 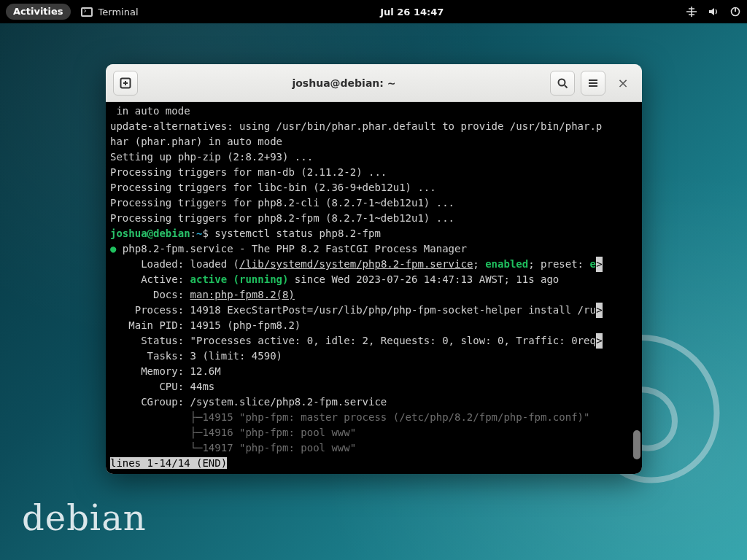 I want to click on power-icon, so click(x=735, y=12).